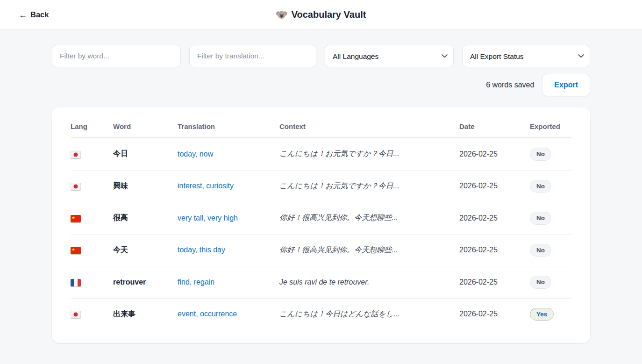 The image size is (642, 364). What do you see at coordinates (34, 15) in the screenshot?
I see `back-button: ← Back` at bounding box center [34, 15].